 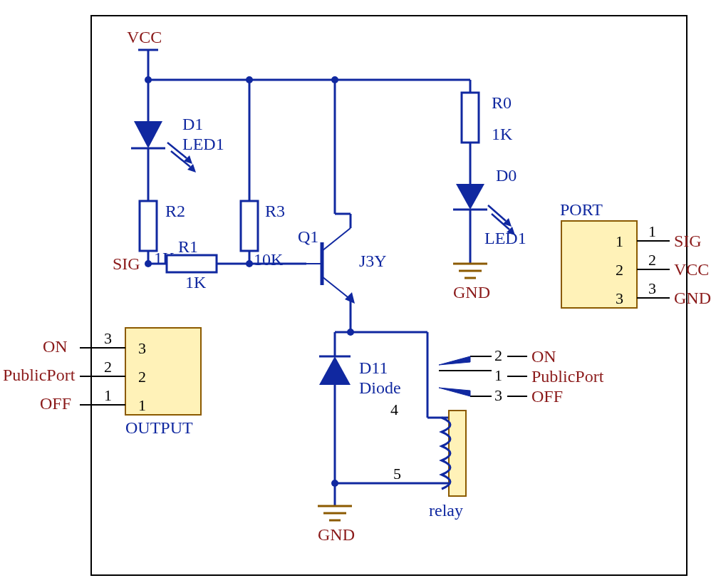 I want to click on output-connector, so click(x=163, y=371).